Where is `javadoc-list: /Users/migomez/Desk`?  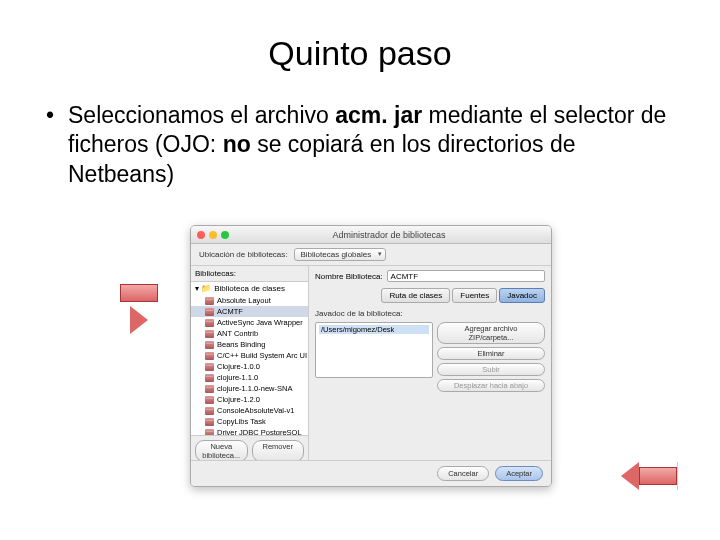
javadoc-list: /Users/migomez/Desk is located at coordinates (374, 350).